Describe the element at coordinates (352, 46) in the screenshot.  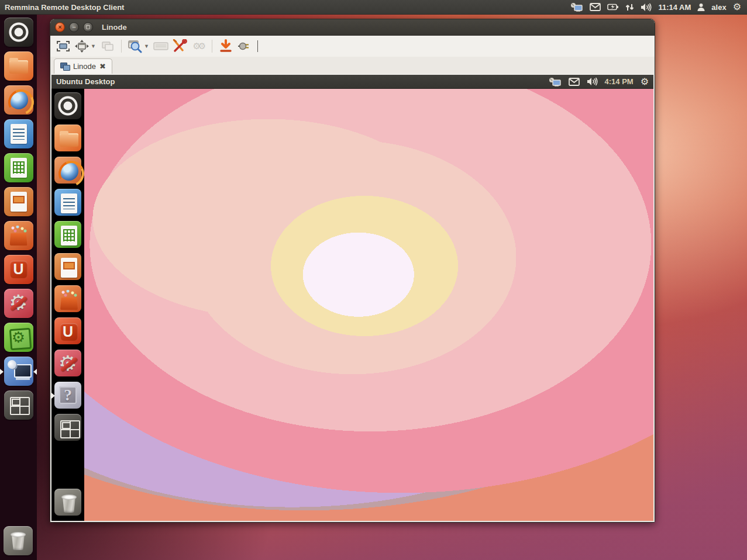
I see `remmina-toolbar: ▼ ▼ ⚙⚙` at that location.